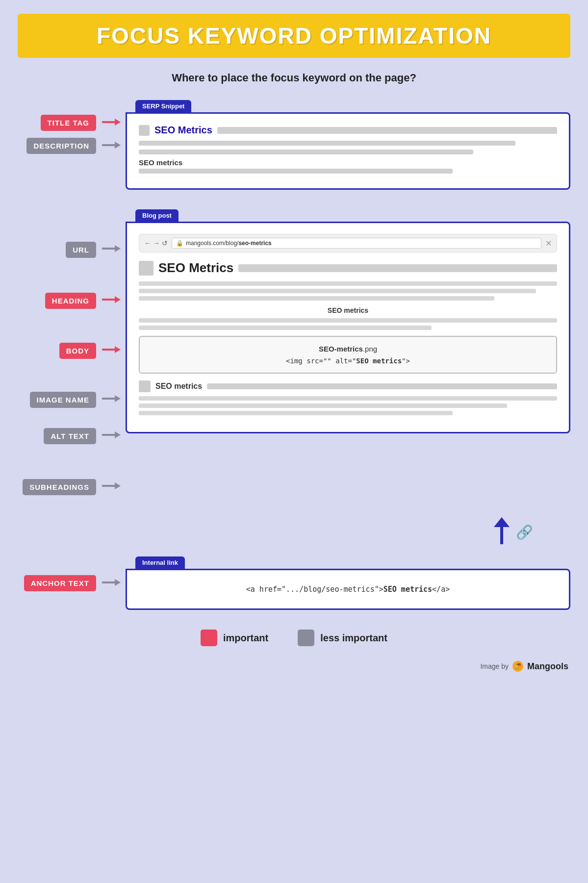  Describe the element at coordinates (398, 268) in the screenshot. I see `blog-h1-spacer` at that location.